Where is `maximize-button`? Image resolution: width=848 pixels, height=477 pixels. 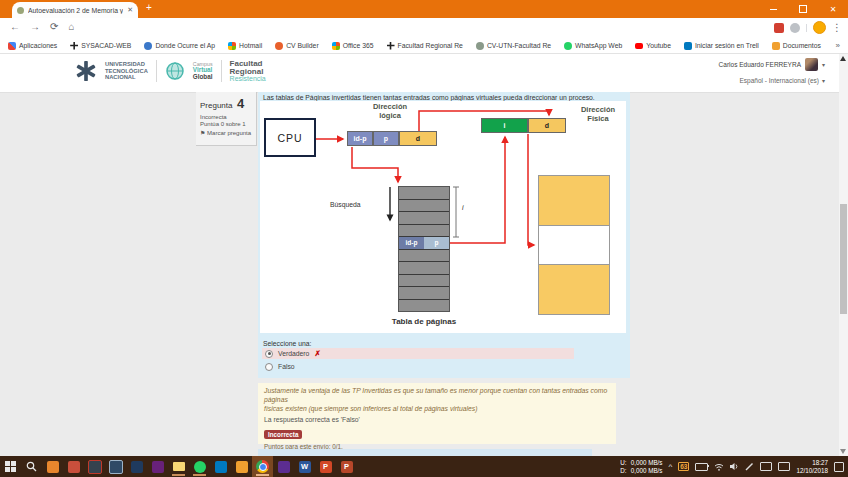
maximize-button is located at coordinates (803, 9).